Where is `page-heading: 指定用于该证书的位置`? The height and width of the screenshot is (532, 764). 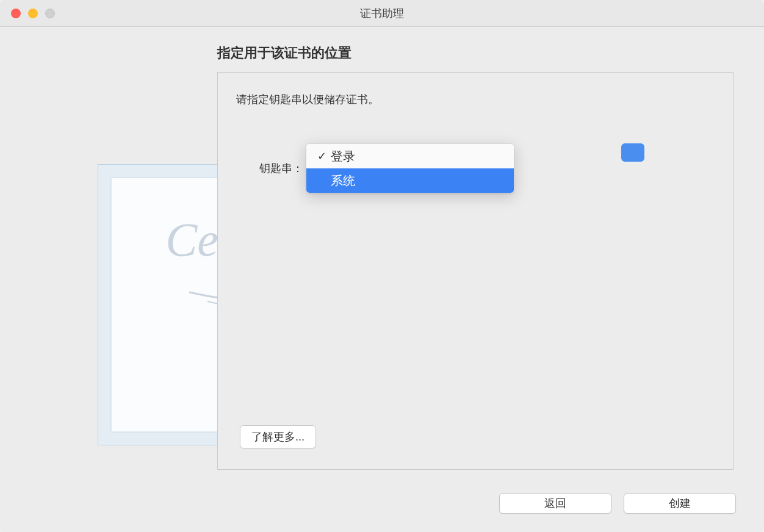 page-heading: 指定用于该证书的位置 is located at coordinates (477, 53).